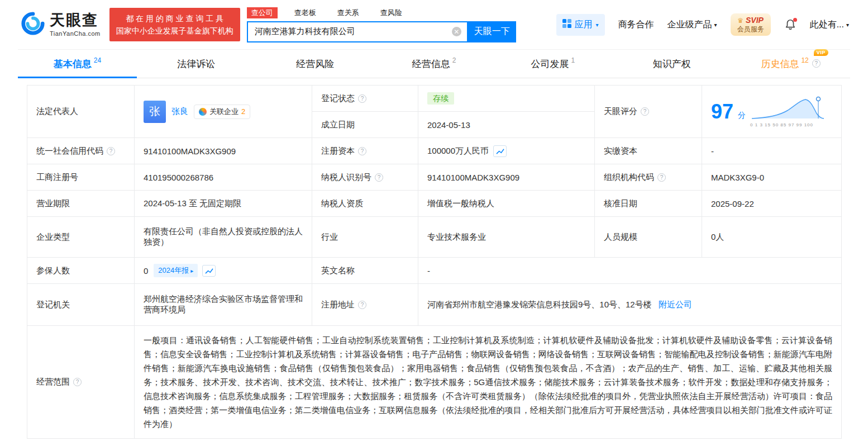  I want to click on field-value-insured-count: 0 2024年报 ▸, so click(223, 271).